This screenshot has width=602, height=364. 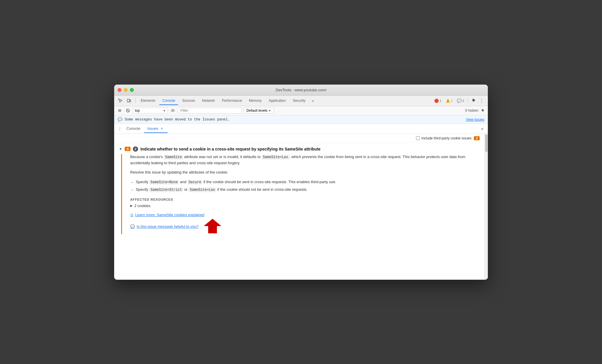 I want to click on info-count: 2, so click(x=463, y=101).